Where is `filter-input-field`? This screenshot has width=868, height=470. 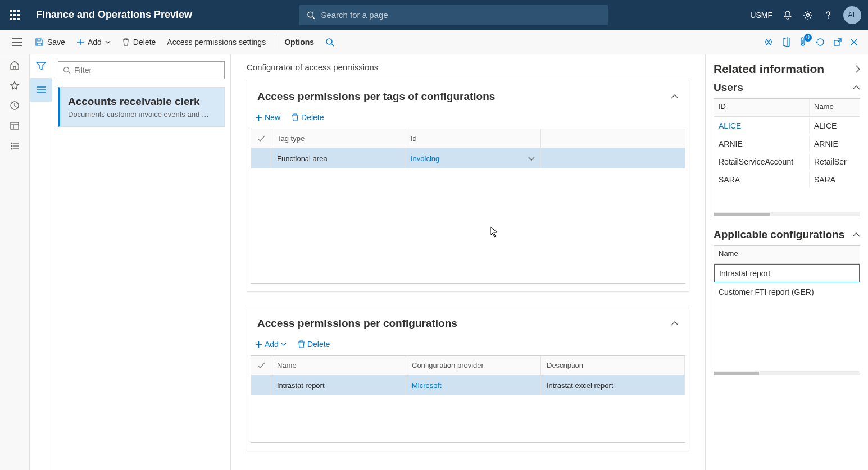
filter-input-field is located at coordinates (147, 70).